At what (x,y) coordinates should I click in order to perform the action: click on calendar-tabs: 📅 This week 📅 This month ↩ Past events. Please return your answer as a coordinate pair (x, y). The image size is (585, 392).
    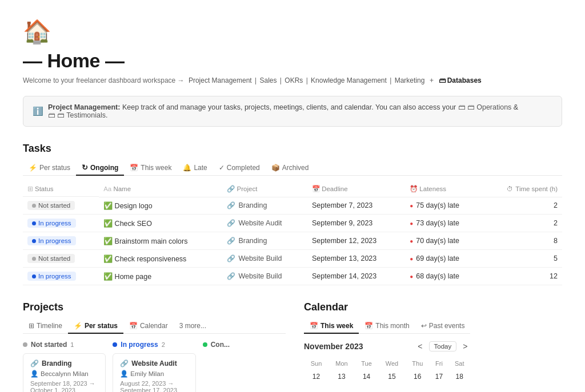
    Looking at the image, I should click on (387, 326).